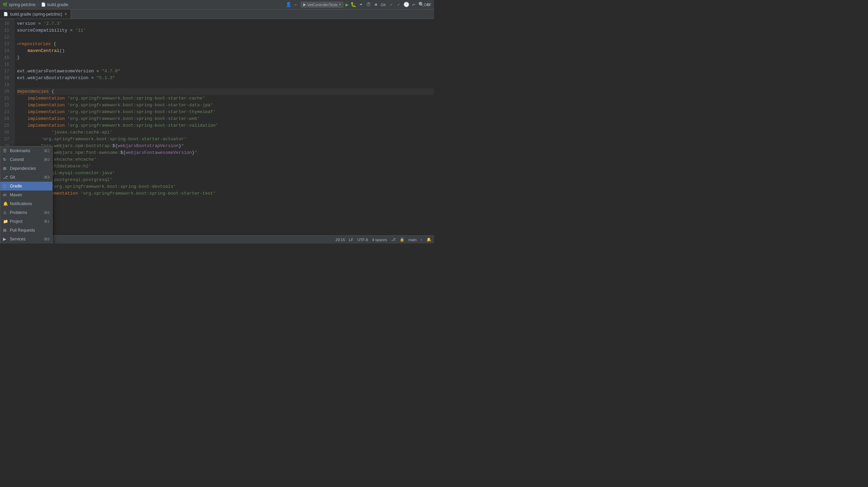 The image size is (868, 487). I want to click on run-config-label: VetControllerTests, so click(323, 5).